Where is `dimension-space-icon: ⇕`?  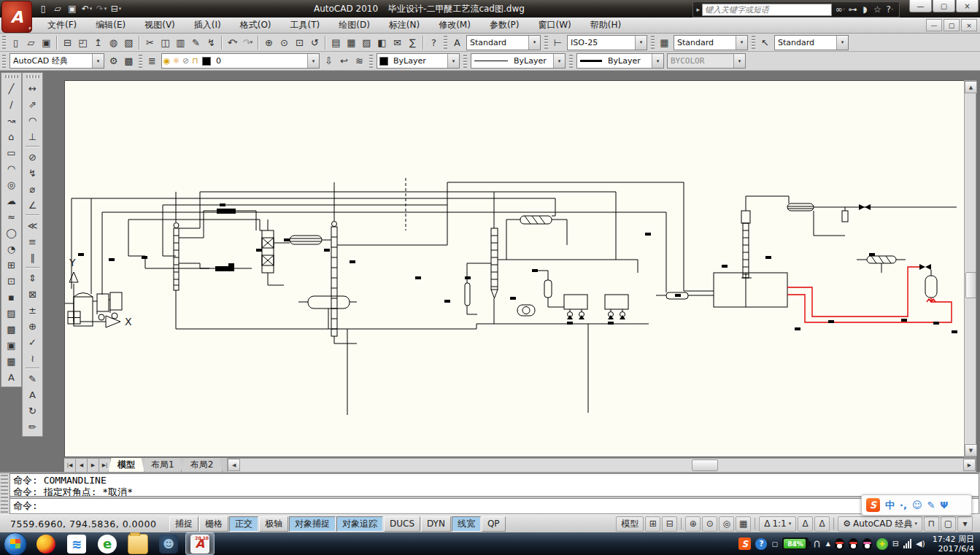 dimension-space-icon: ⇕ is located at coordinates (33, 278).